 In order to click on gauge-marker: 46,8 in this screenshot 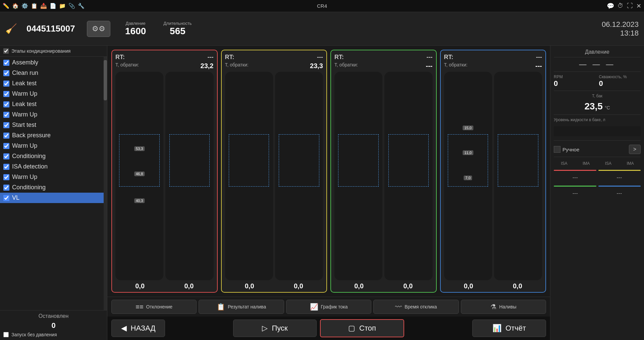, I will do `click(140, 174)`.